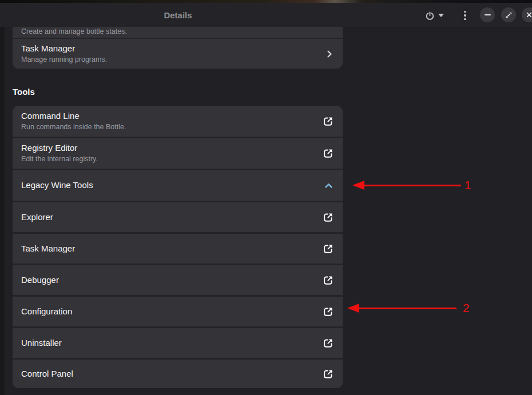 Image resolution: width=532 pixels, height=395 pixels. I want to click on minimize-button, so click(487, 15).